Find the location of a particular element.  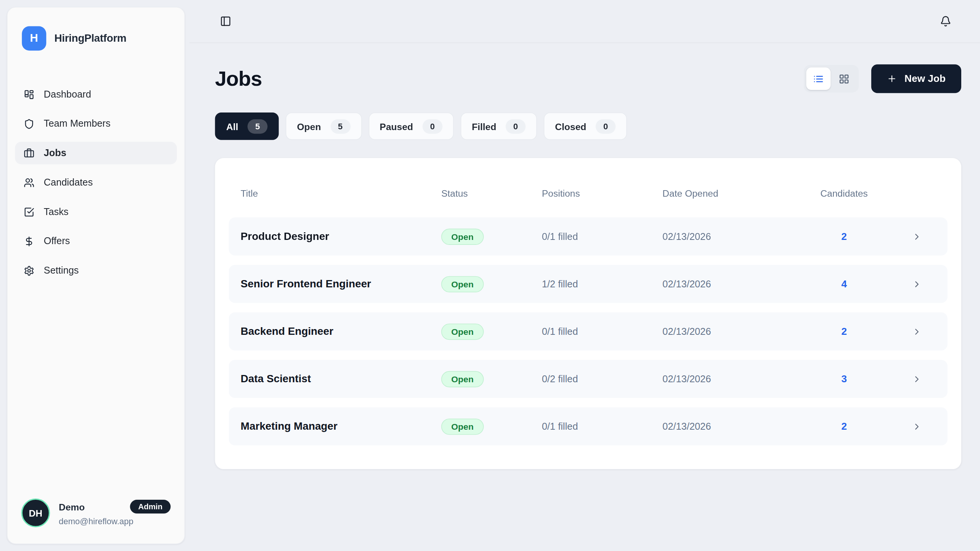

grid-icon is located at coordinates (844, 79).